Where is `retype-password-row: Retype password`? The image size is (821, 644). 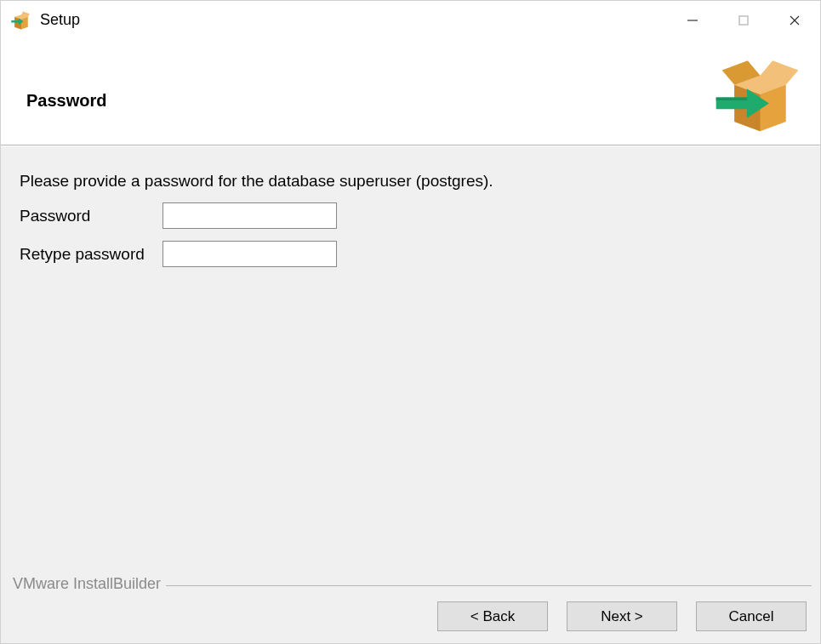 retype-password-row: Retype password is located at coordinates (410, 254).